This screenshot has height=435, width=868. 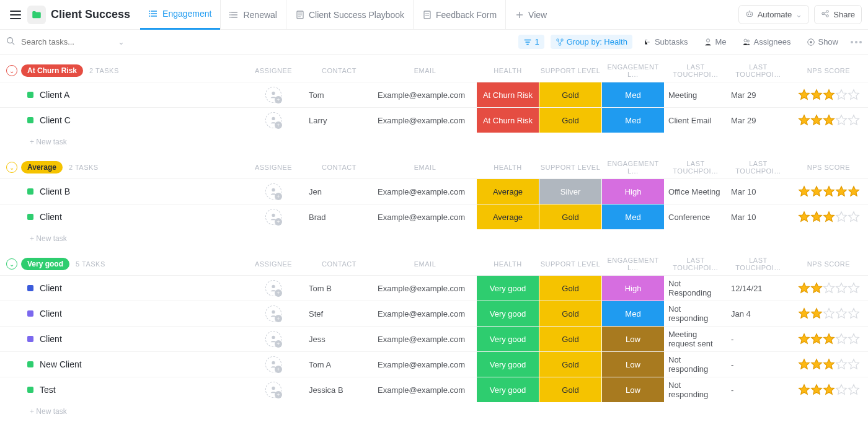 What do you see at coordinates (633, 120) in the screenshot?
I see `engagement-cell: Med` at bounding box center [633, 120].